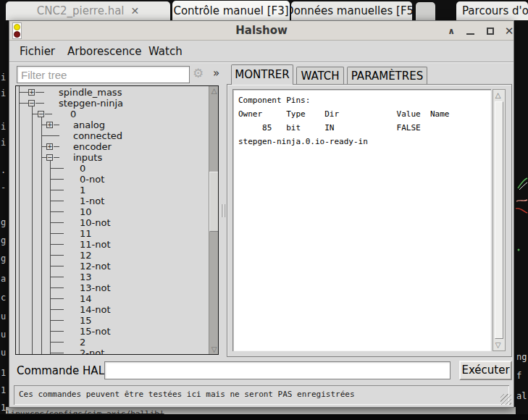 Image resolution: width=528 pixels, height=420 pixels. Describe the element at coordinates (112, 298) in the screenshot. I see `tree-row: 14` at that location.